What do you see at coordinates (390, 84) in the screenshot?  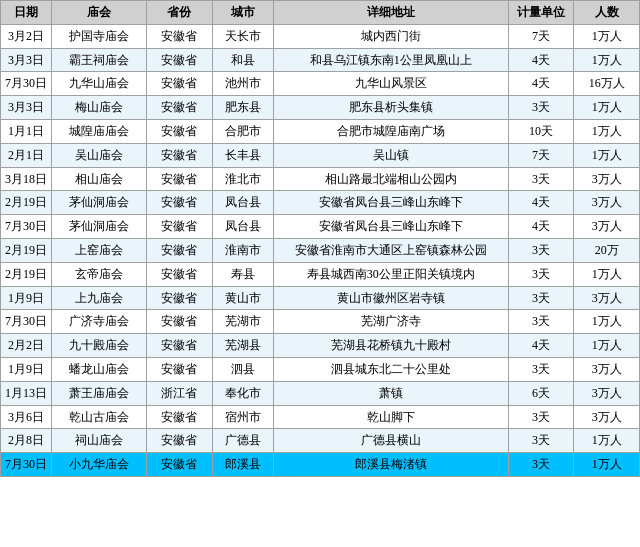 I see `cell-address: 九华山风景区` at bounding box center [390, 84].